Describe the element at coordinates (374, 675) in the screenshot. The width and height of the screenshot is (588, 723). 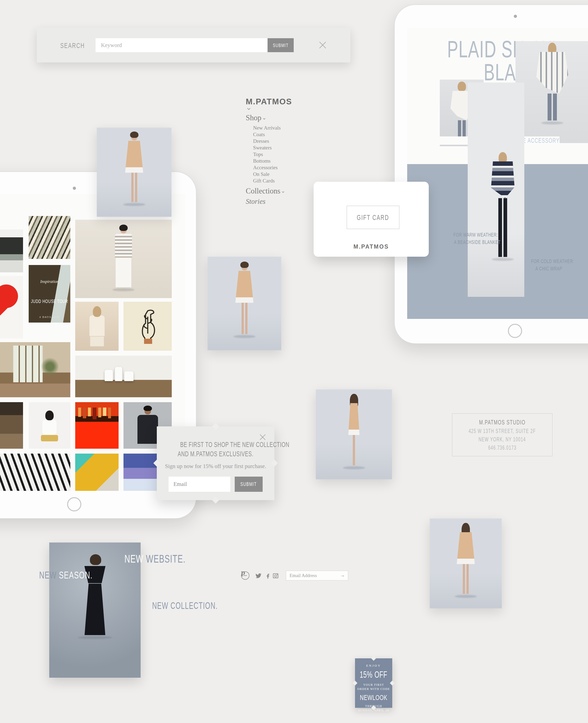
I see `coupon-offer: 15% OFF` at that location.